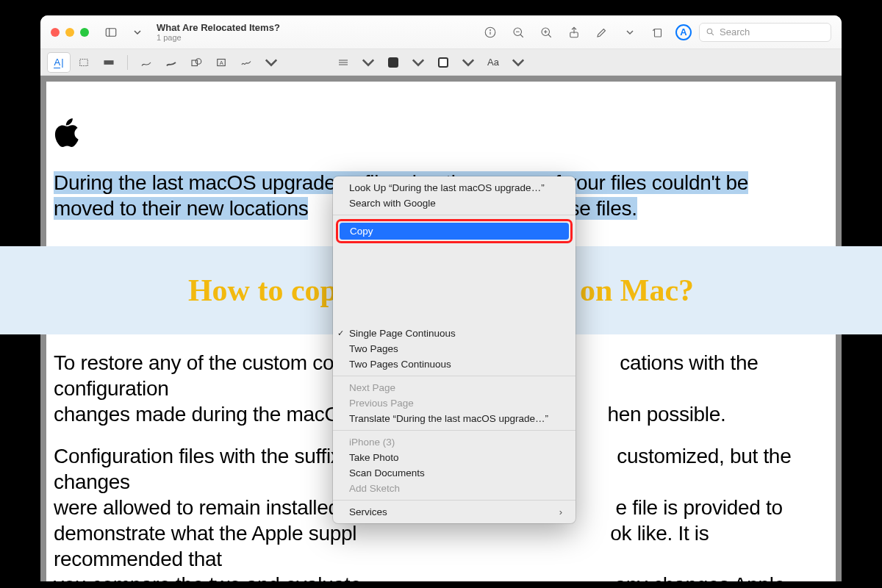  I want to click on ctx-copy: Copy, so click(454, 231).